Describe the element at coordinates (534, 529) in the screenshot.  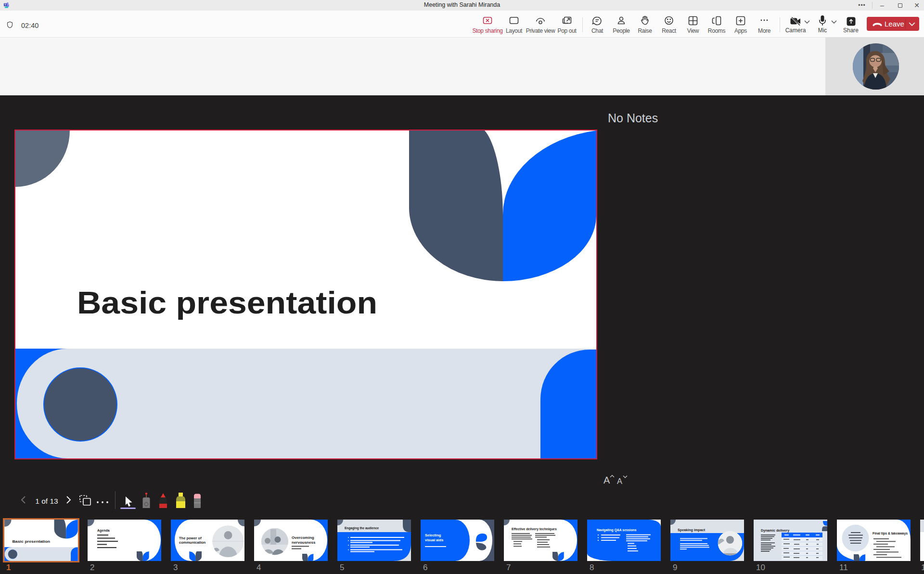
I see `svg-text: Effective delivery techniques` at that location.